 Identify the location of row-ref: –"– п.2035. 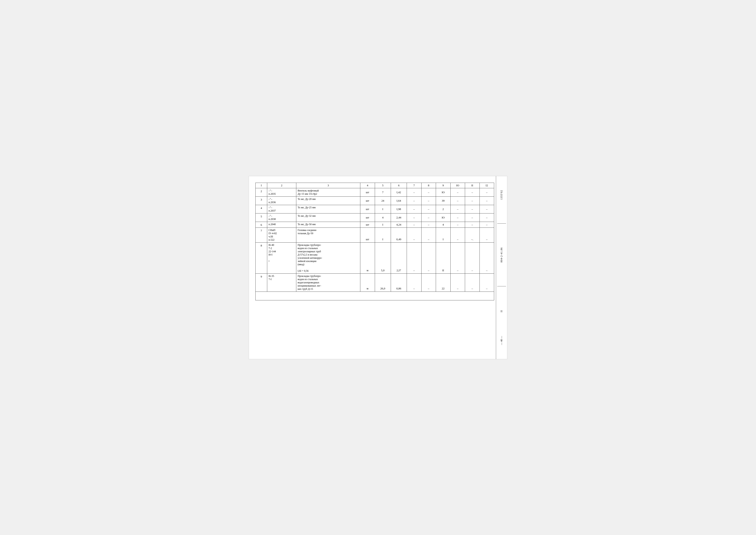
(282, 192).